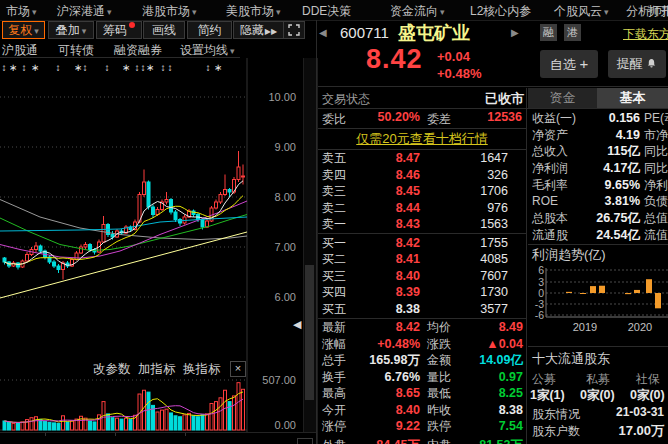 The image size is (668, 444). What do you see at coordinates (210, 30) in the screenshot?
I see `toolbar-button-简约: 简约` at bounding box center [210, 30].